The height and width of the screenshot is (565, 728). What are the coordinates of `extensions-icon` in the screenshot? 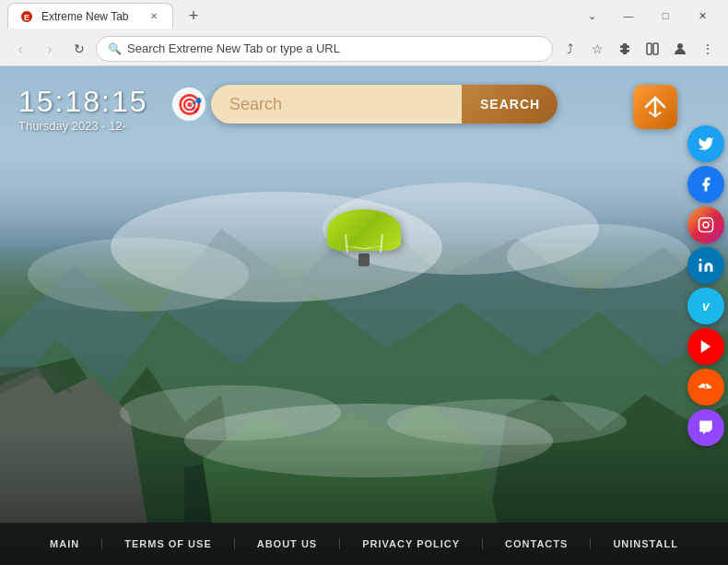 It's located at (625, 49).